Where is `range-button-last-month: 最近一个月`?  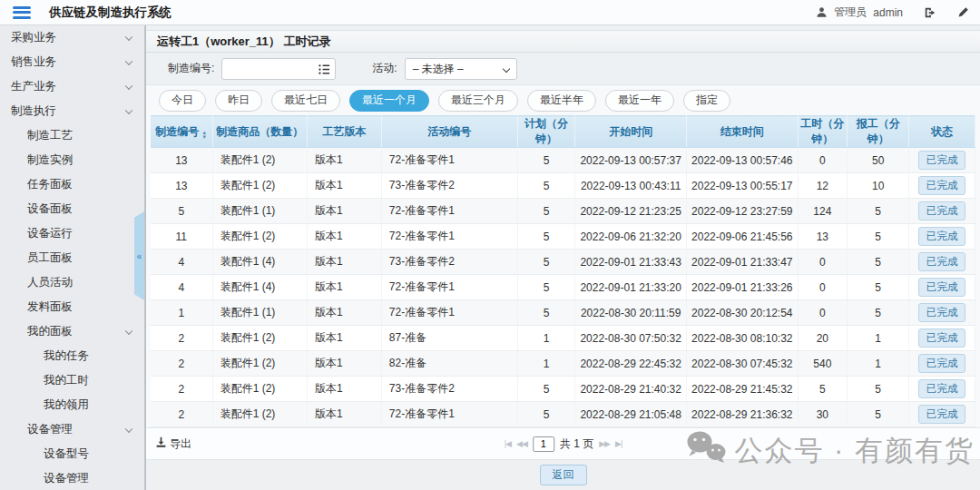 range-button-last-month: 最近一个月 is located at coordinates (389, 101).